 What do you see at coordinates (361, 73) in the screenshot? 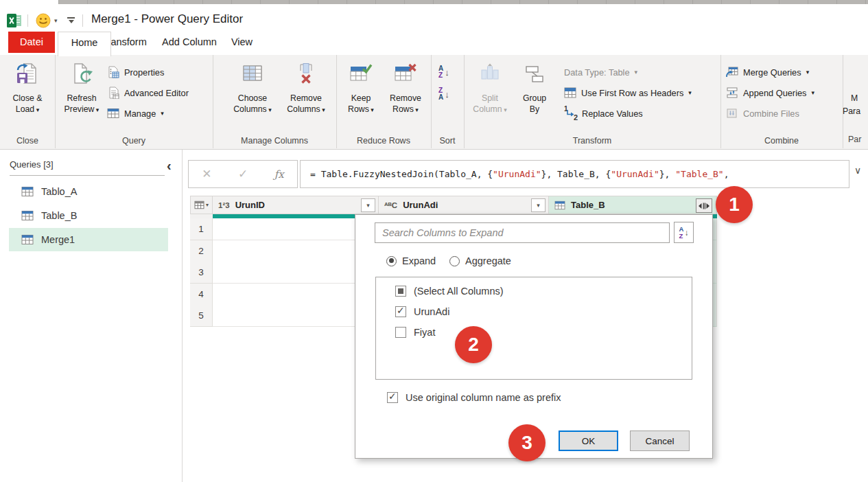
I see `keep-rows-icon` at bounding box center [361, 73].